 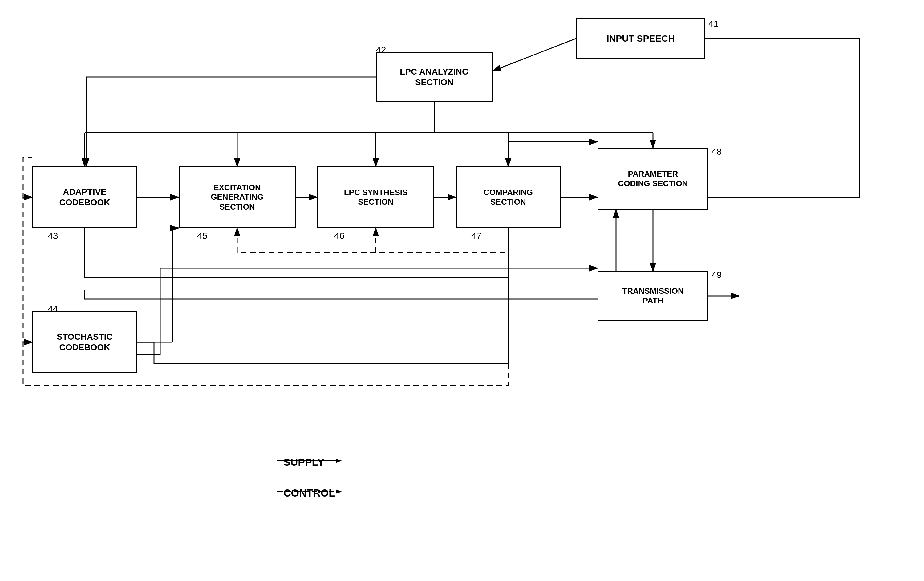 I want to click on comparing-block: COMPARINGSECTION, so click(x=508, y=197).